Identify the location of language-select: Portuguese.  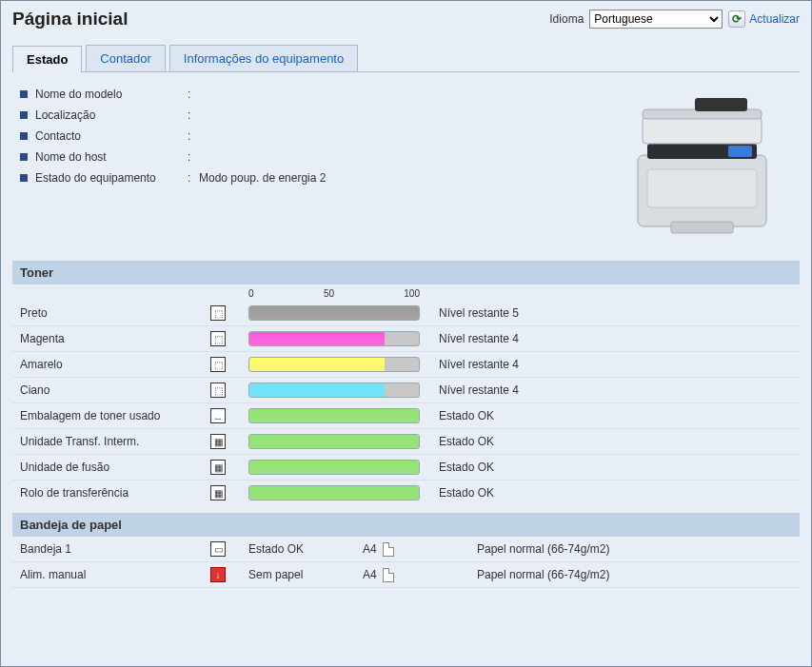
(656, 19).